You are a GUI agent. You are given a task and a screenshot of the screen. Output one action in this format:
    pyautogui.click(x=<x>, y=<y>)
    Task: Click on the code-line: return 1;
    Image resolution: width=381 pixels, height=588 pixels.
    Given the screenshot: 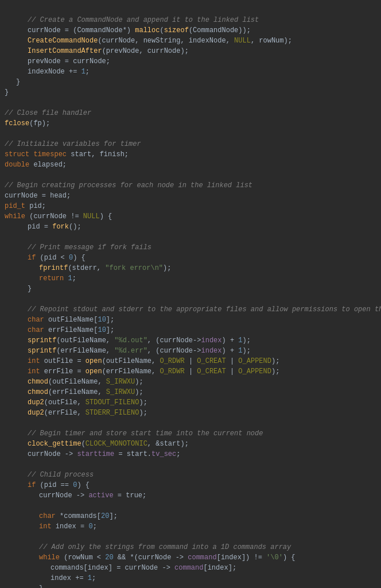 What is the action you would take?
    pyautogui.click(x=190, y=278)
    